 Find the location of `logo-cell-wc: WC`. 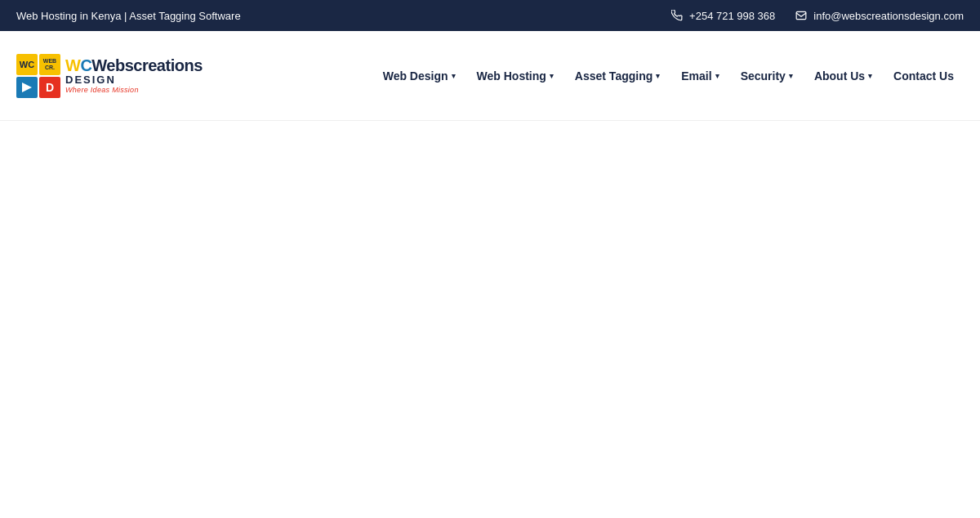

logo-cell-wc: WC is located at coordinates (27, 65).